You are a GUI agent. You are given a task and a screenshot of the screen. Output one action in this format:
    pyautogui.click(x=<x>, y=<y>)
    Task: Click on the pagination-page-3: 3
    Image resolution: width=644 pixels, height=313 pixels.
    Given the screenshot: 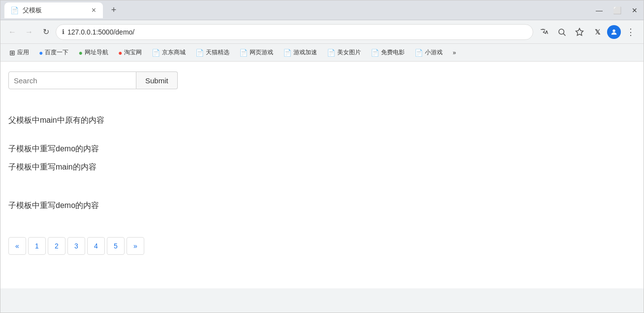 What is the action you would take?
    pyautogui.click(x=76, y=246)
    